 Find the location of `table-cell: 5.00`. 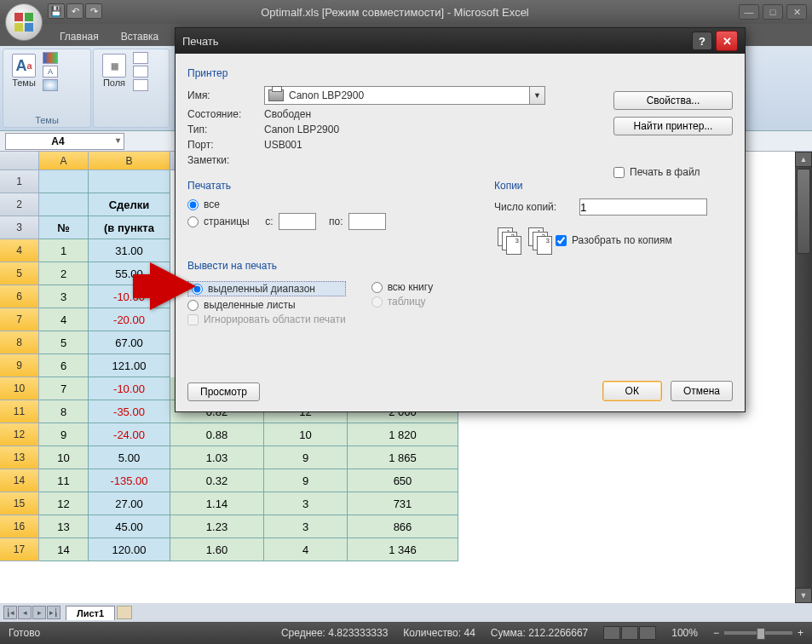

table-cell: 5.00 is located at coordinates (130, 458).